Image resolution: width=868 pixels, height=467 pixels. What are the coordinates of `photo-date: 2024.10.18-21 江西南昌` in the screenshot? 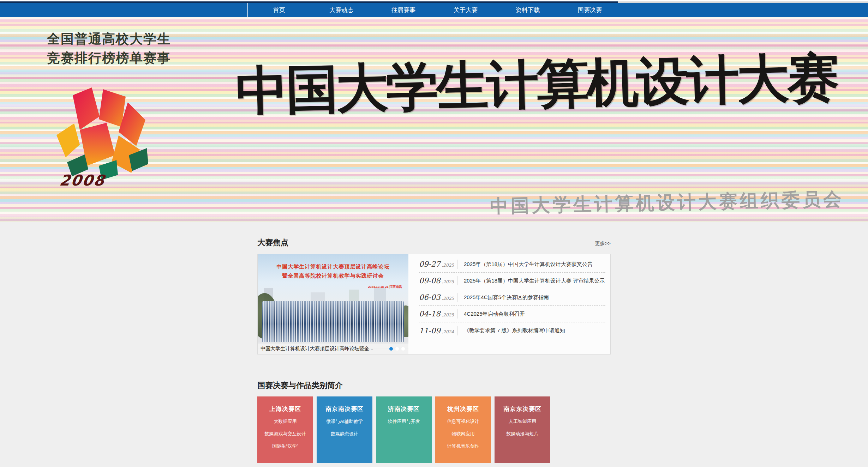 It's located at (385, 287).